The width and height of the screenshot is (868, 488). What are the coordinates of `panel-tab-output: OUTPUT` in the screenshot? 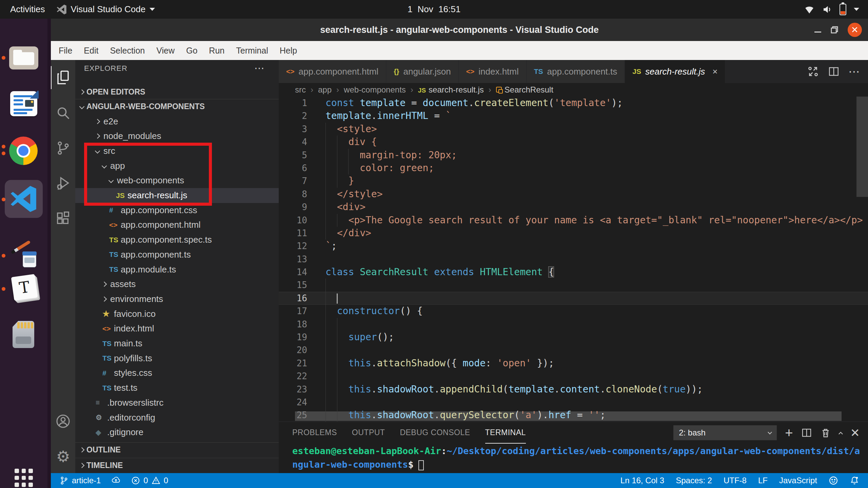 It's located at (369, 433).